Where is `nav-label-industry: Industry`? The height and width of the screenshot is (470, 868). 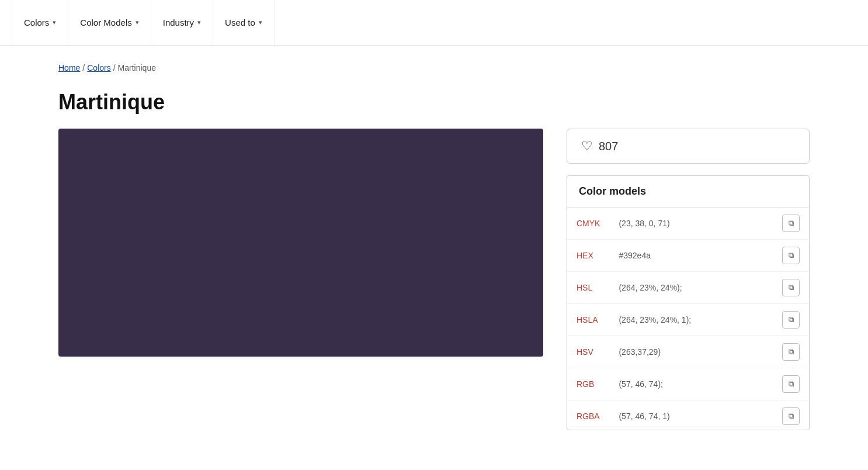
nav-label-industry: Industry is located at coordinates (179, 22).